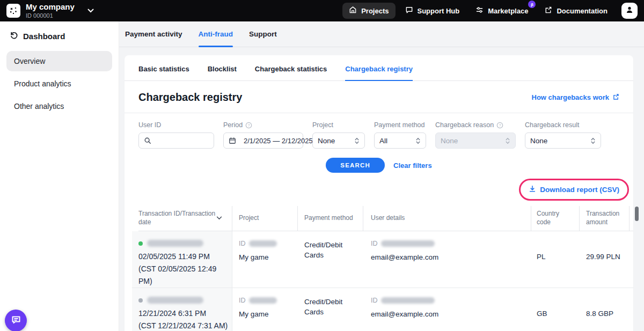  What do you see at coordinates (604, 260) in the screenshot?
I see `cell-amount: 29.99 PLN` at bounding box center [604, 260].